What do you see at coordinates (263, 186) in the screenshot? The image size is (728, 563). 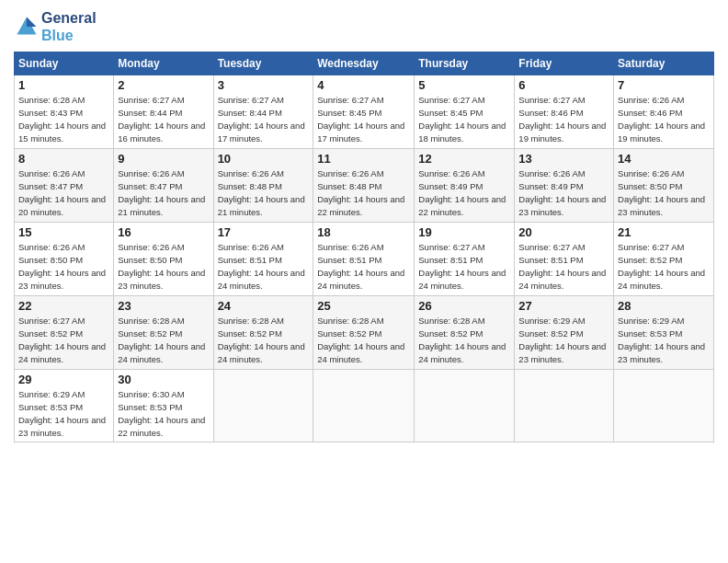 I see `calendar-cell: 10Sunrise: 6:26 AMSunset: 8:48 PMDayligh…` at bounding box center [263, 186].